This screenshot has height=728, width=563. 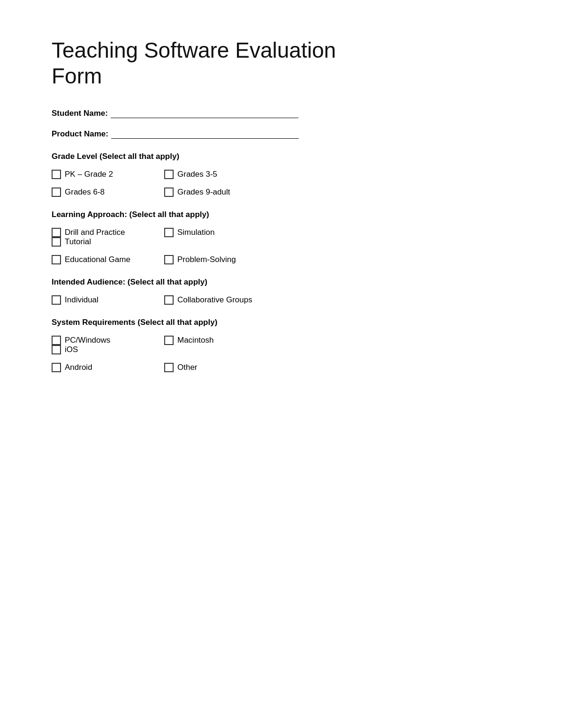 I want to click on checkbox-individual: Individual, so click(x=94, y=300).